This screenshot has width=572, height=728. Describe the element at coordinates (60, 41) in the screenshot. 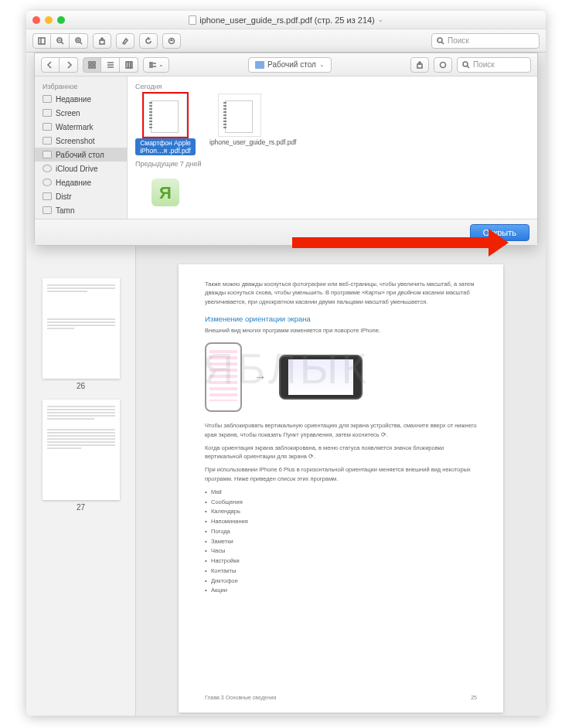

I see `zoom-out-button` at that location.